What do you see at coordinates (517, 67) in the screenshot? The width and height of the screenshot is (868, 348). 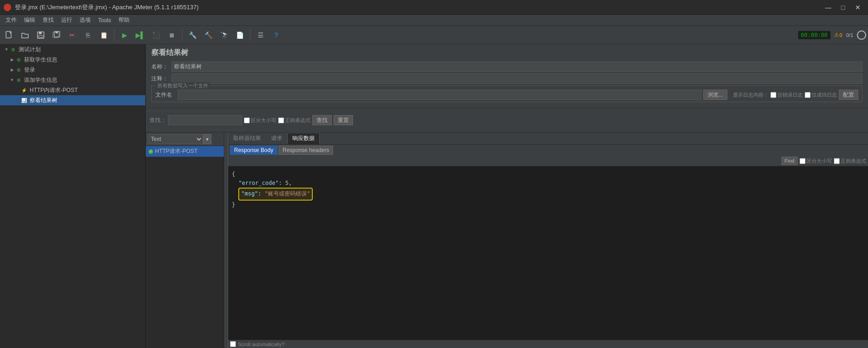 I see `name-input` at bounding box center [517, 67].